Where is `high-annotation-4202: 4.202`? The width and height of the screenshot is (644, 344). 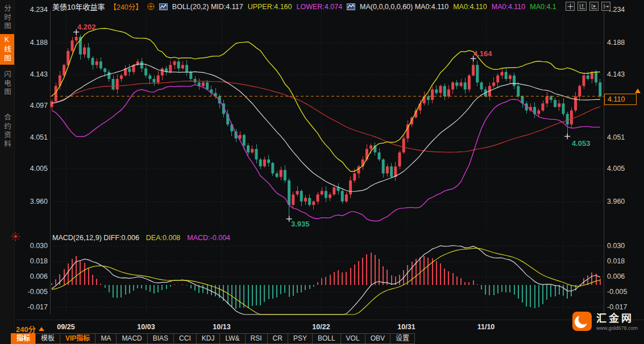
high-annotation-4202: 4.202 is located at coordinates (86, 27).